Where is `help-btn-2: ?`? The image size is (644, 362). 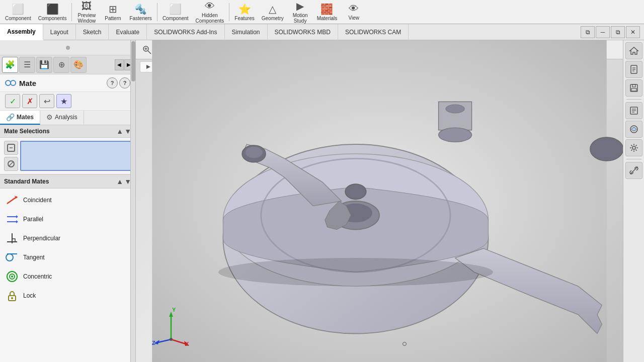
help-btn-2: ? is located at coordinates (125, 83).